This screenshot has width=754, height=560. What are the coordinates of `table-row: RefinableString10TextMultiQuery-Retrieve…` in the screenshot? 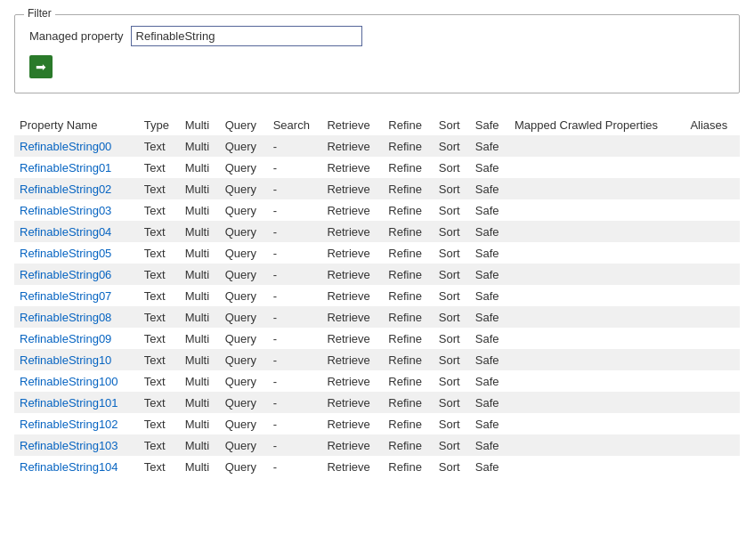 It's located at (377, 360).